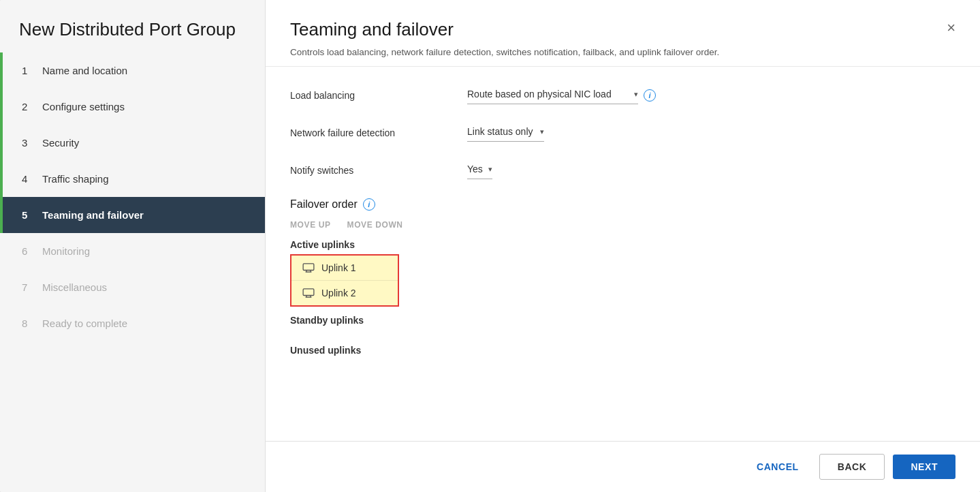  Describe the element at coordinates (27, 251) in the screenshot. I see `sidebar-item-number-6: 6` at that location.